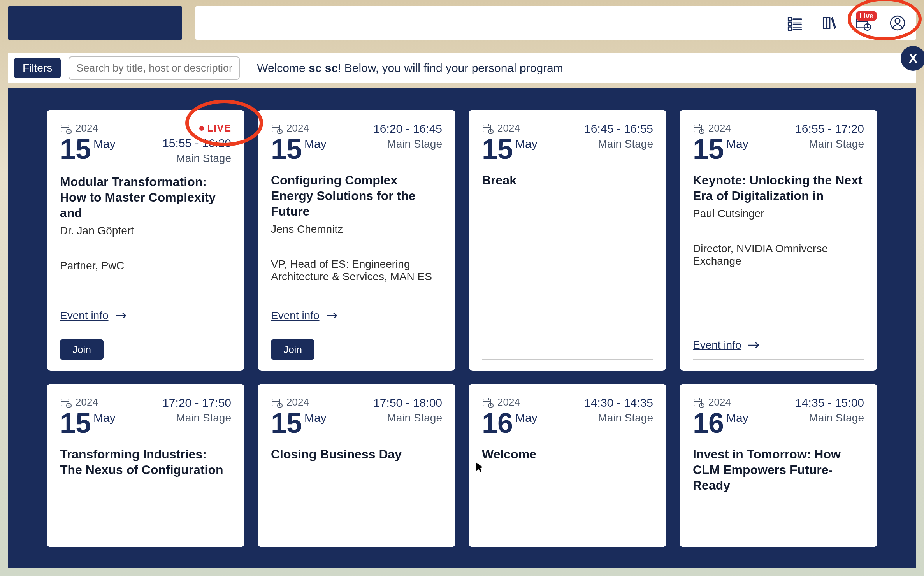 Image resolution: width=924 pixels, height=576 pixels. What do you see at coordinates (829, 23) in the screenshot?
I see `library-icon` at bounding box center [829, 23].